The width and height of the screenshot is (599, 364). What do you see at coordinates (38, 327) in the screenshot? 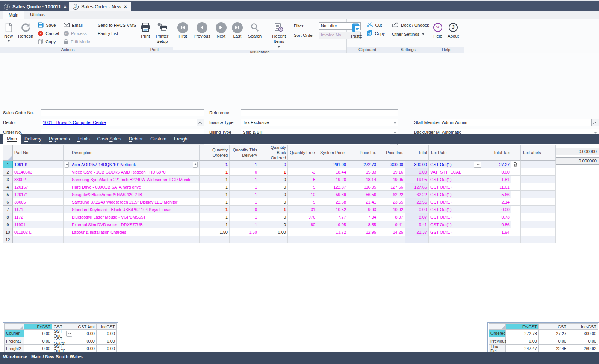
I see `freight-header-exgst: ExGST` at bounding box center [38, 327].